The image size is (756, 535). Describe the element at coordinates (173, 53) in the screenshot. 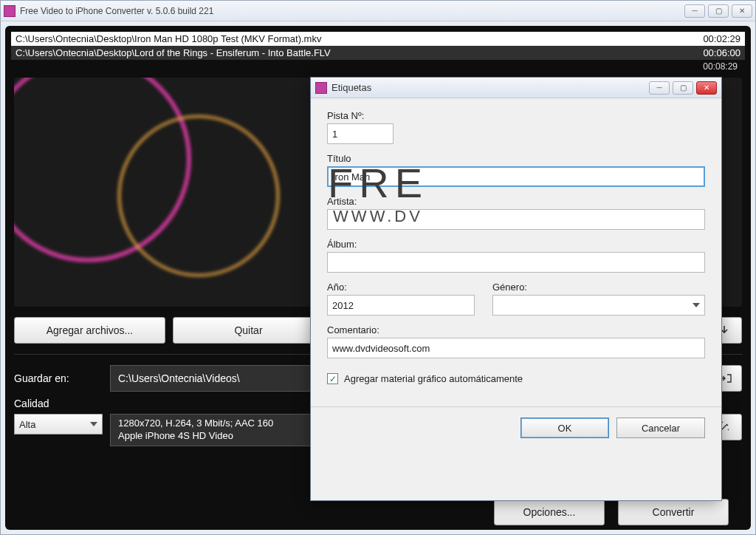

I see `file-path: C:\Users\Ontecnia\Desktop\Lord of the Ri…` at that location.